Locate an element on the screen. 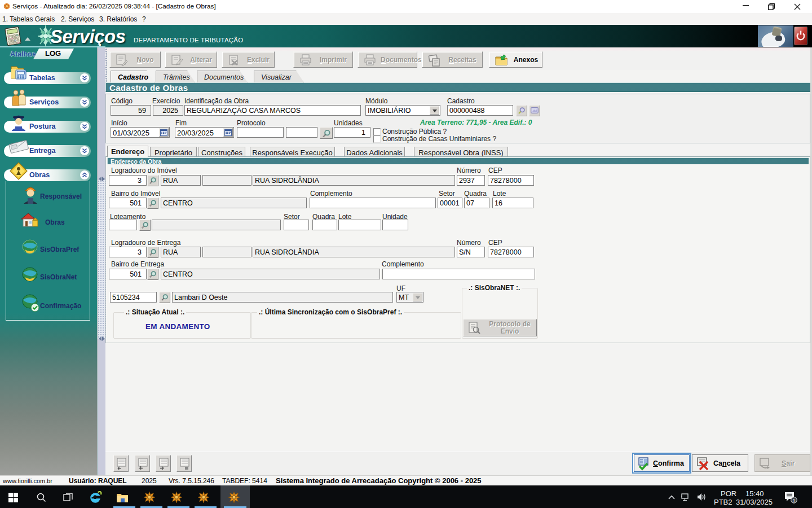  svg-text: 1 is located at coordinates (794, 501).